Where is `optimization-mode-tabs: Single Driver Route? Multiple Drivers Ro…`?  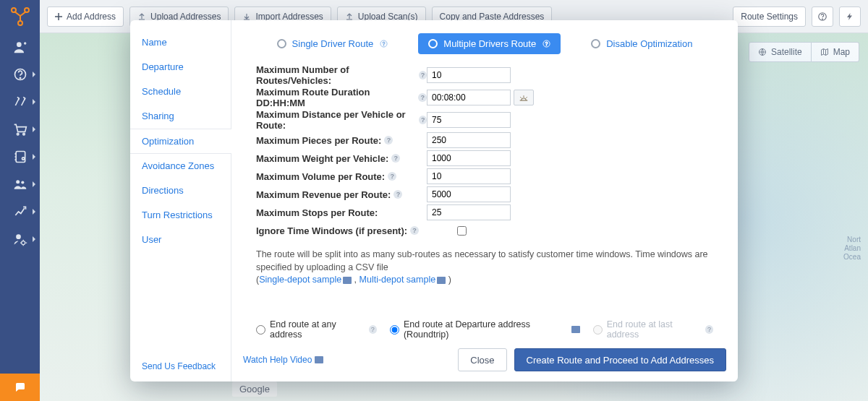
optimization-mode-tabs: Single Driver Route? Multiple Drivers Ro… is located at coordinates (485, 42).